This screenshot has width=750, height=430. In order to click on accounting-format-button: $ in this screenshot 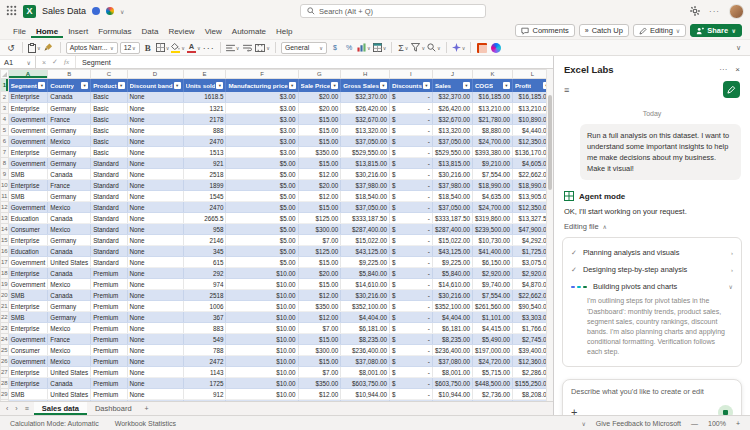, I will do `click(335, 48)`.